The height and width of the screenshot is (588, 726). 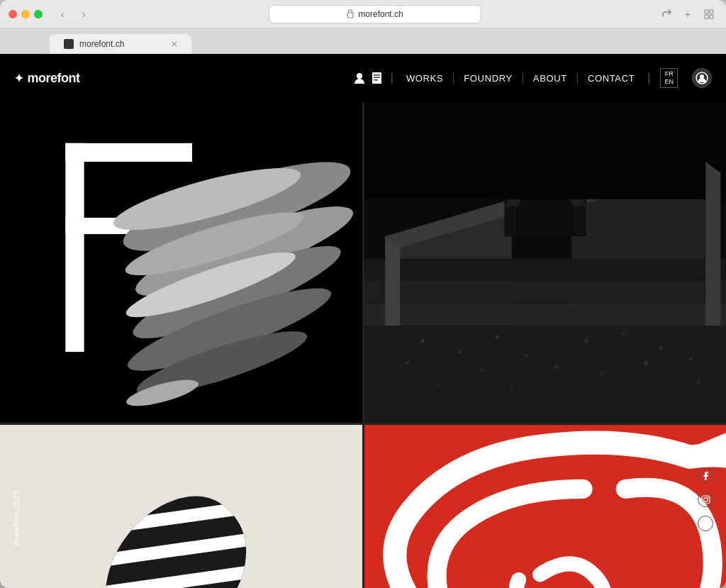 What do you see at coordinates (375, 14) in the screenshot?
I see `address-bar: morefont.ch` at bounding box center [375, 14].